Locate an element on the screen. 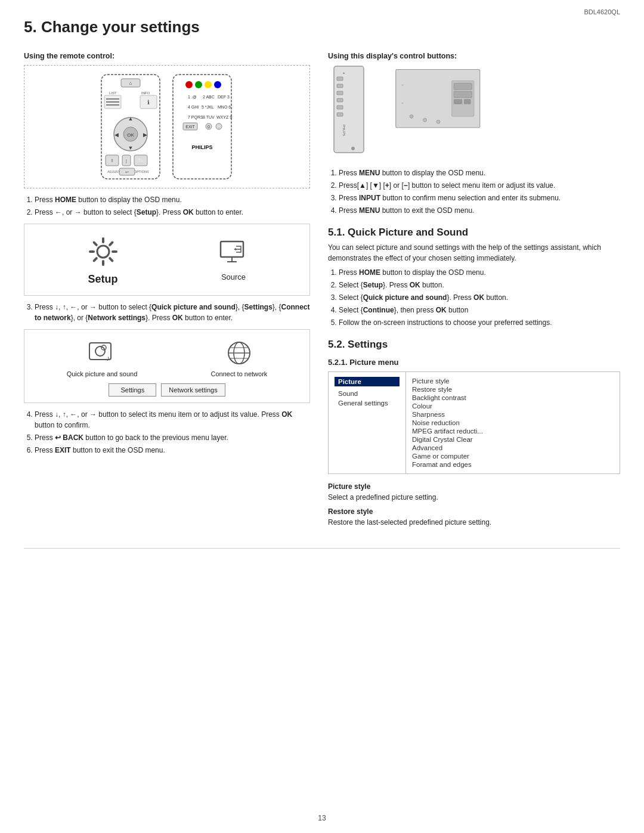  advanced: Advanced is located at coordinates (513, 448).